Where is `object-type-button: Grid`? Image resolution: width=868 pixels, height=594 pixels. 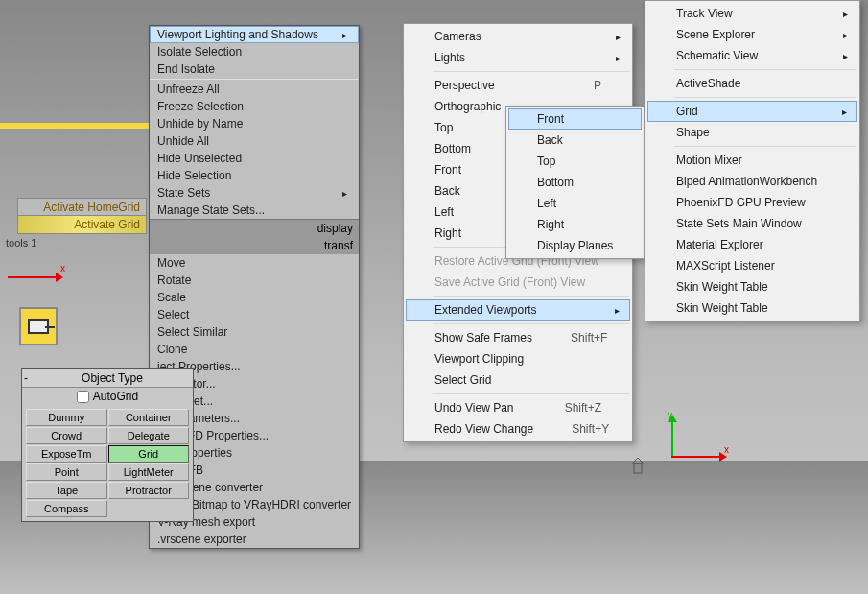 object-type-button: Grid is located at coordinates (150, 454).